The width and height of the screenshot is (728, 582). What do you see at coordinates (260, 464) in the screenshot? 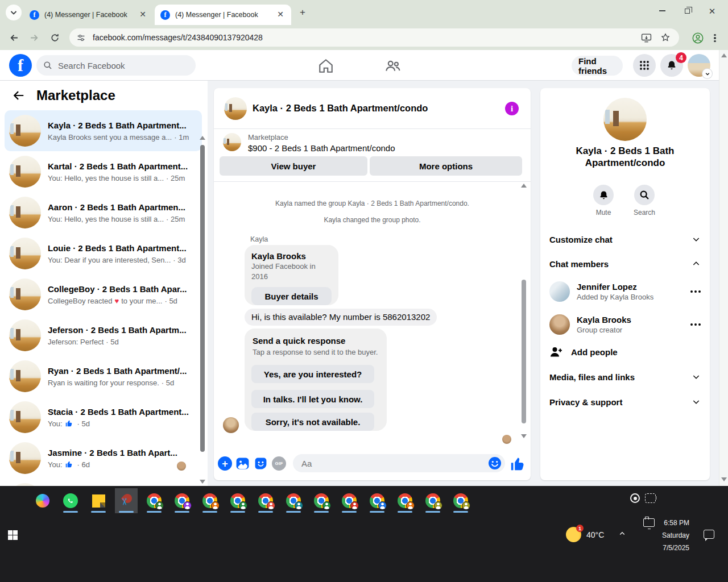
I see `sticker-icon` at bounding box center [260, 464].